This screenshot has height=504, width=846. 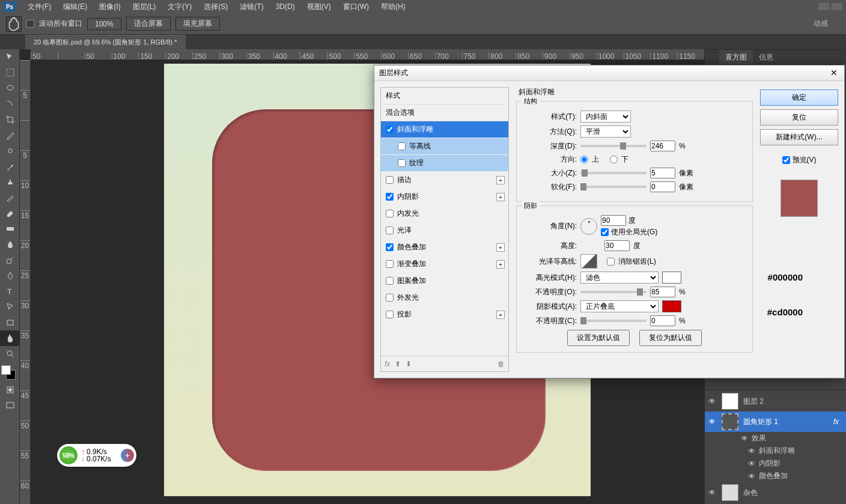 What do you see at coordinates (40, 7) in the screenshot?
I see `menu-file: 文件(F)` at bounding box center [40, 7].